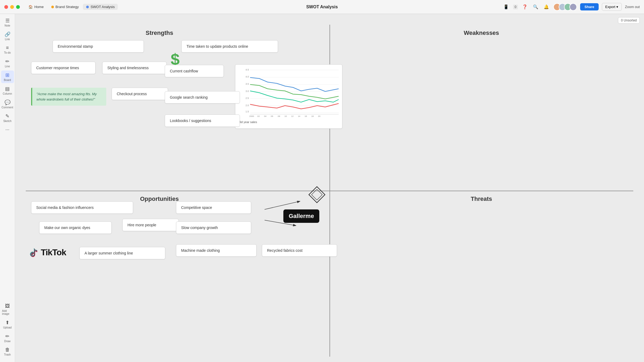  I want to click on svg-text: 10, so click(286, 116).